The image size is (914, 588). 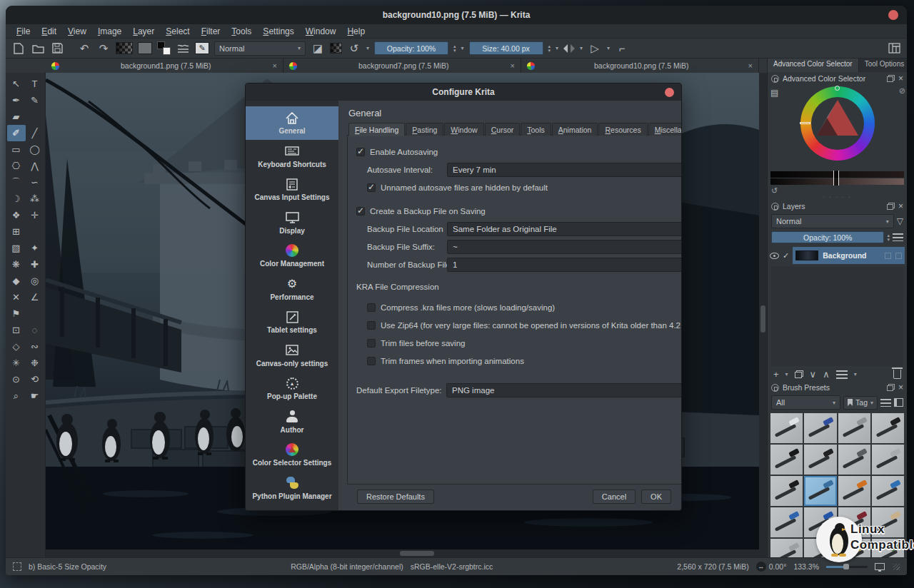 I want to click on layer-alpha-lock-icon, so click(x=898, y=255).